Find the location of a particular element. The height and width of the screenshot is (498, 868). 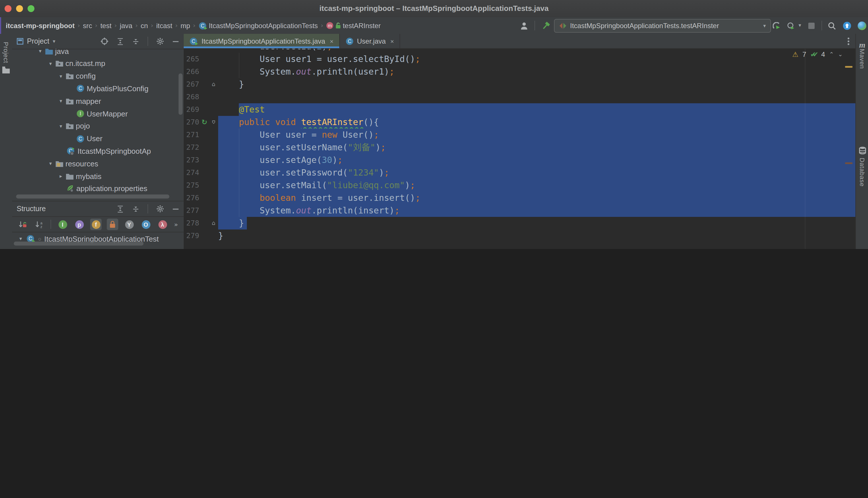

code-line: 278⌂ } is located at coordinates (519, 223).